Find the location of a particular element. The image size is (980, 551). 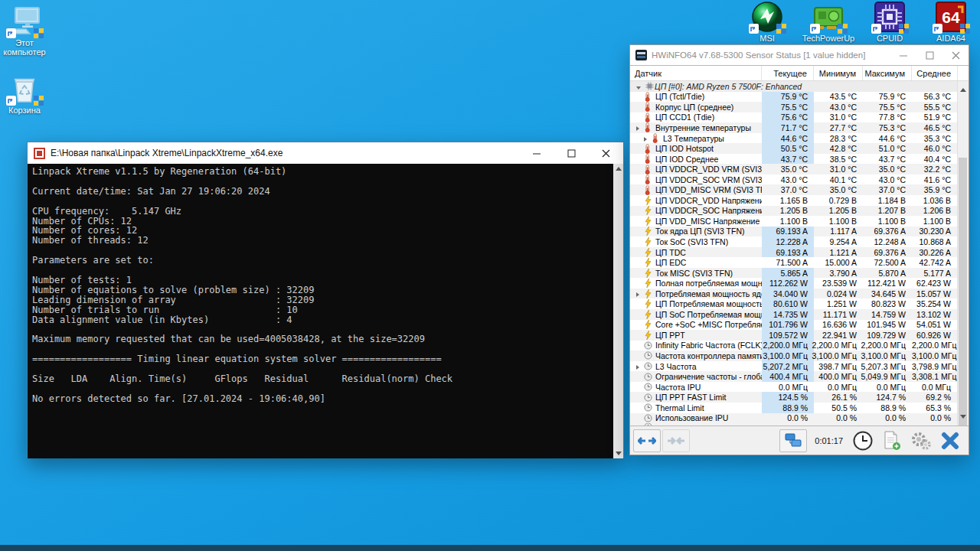

sensor-row: ЦП VDDCR_VDD VRM (SVI3 TFN)35.0 °C31.0 °… is located at coordinates (793, 169).